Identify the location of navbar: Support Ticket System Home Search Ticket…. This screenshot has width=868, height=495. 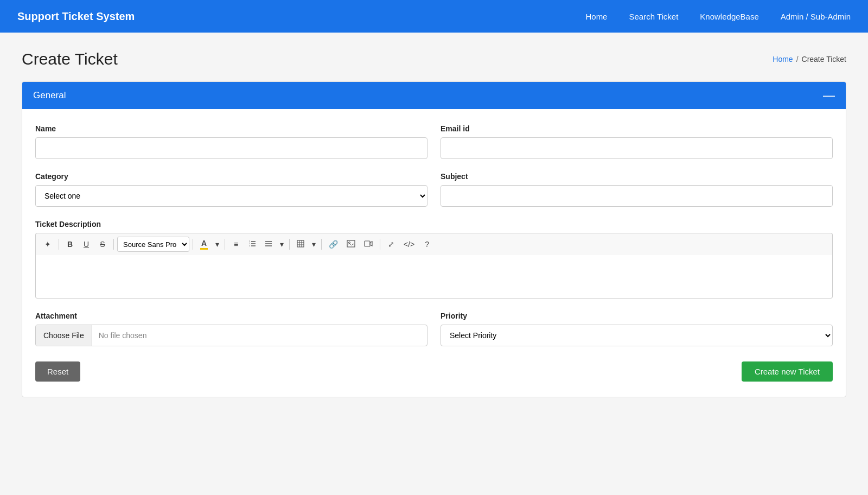
(434, 16).